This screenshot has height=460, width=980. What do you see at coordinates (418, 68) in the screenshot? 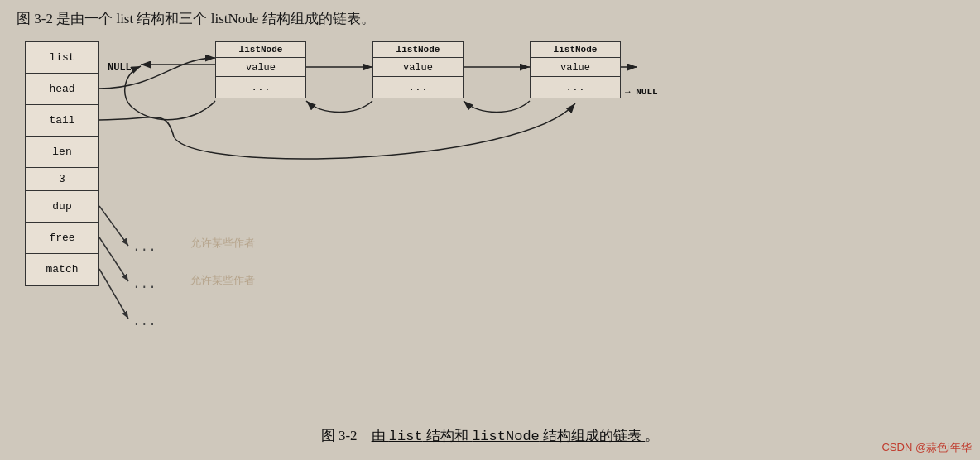
I see `listnode-2-value: value` at bounding box center [418, 68].